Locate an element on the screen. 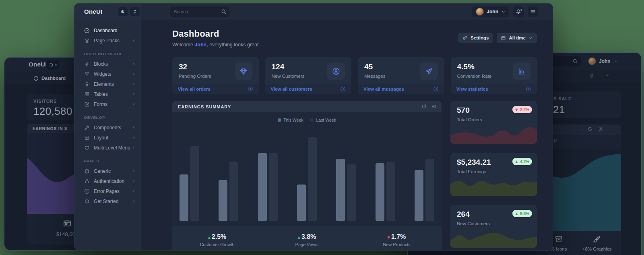  bolt-icon is located at coordinates (87, 64).